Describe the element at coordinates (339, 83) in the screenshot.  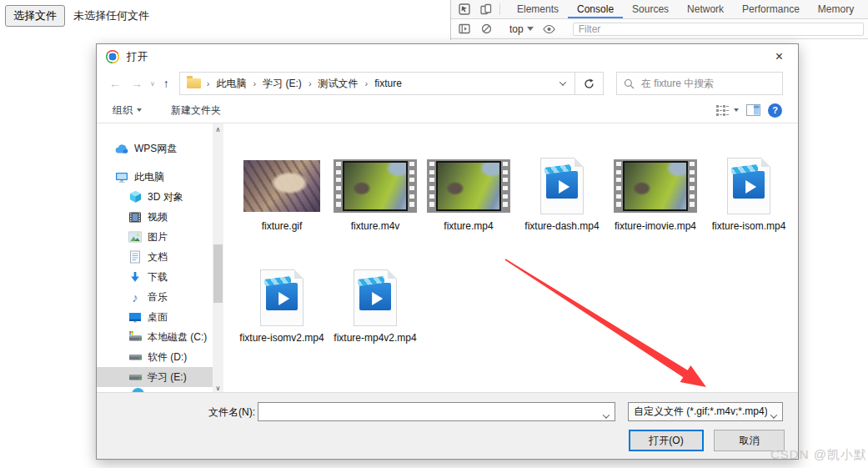
I see `breadcrumb-item: 测试文件` at that location.